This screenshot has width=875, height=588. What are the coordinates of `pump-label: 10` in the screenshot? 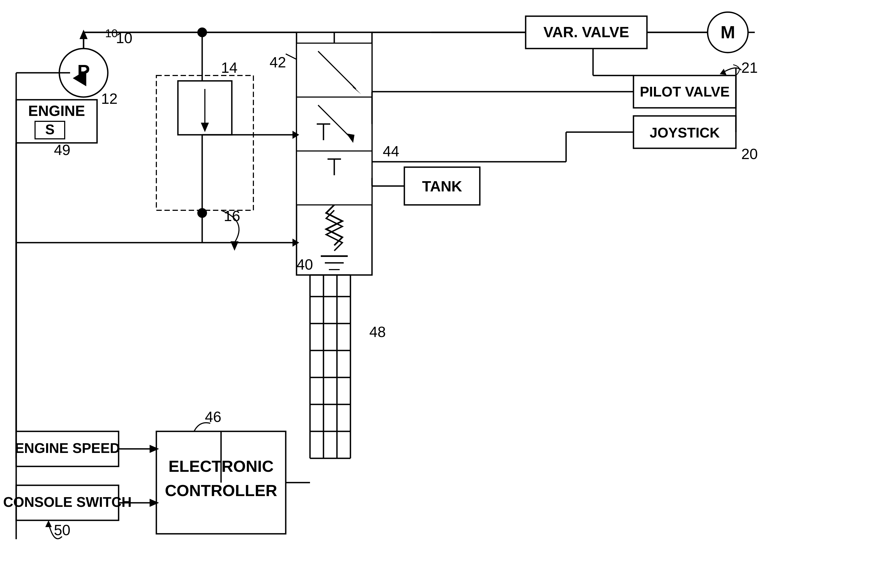 It's located at (111, 33).